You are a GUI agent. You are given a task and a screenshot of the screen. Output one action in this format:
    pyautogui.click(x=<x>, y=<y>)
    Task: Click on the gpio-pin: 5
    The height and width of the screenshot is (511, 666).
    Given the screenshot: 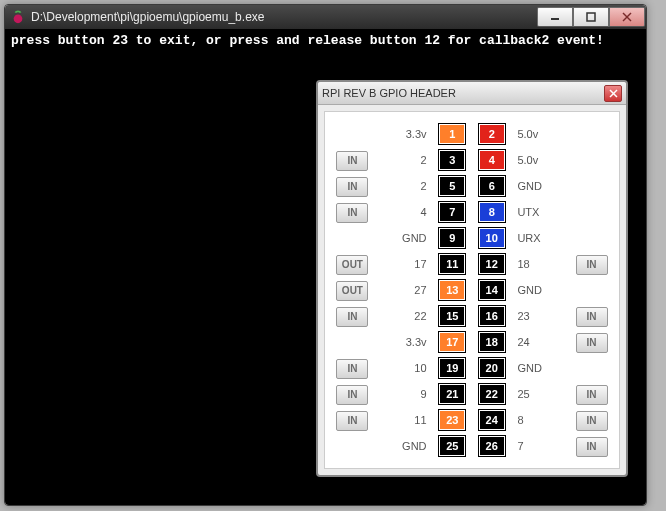 What is the action you would take?
    pyautogui.click(x=452, y=186)
    